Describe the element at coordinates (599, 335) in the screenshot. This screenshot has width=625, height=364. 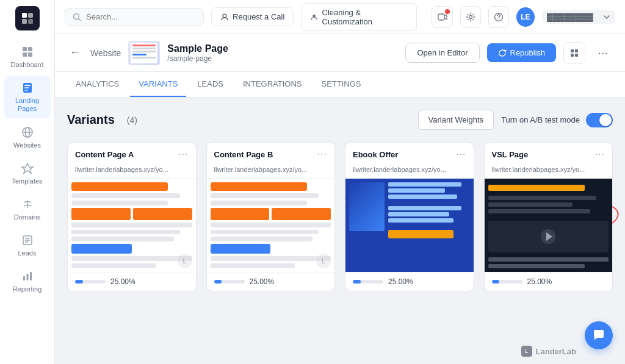
I see `chat-button` at that location.